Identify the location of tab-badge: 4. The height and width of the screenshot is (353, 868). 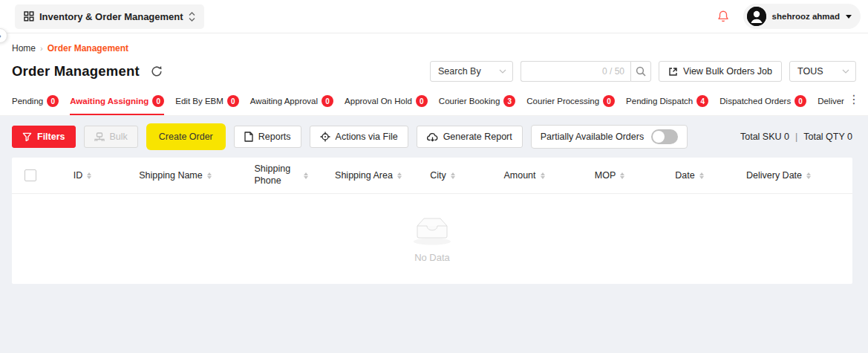
(702, 101).